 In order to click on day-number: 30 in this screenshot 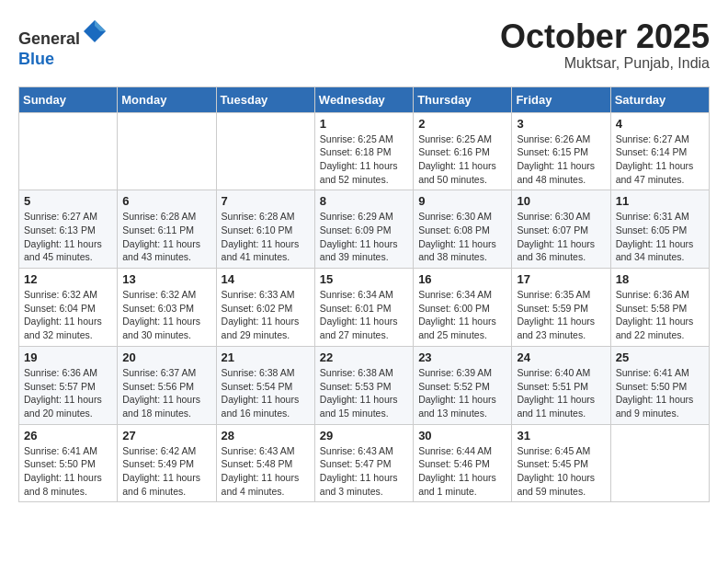, I will do `click(462, 436)`.